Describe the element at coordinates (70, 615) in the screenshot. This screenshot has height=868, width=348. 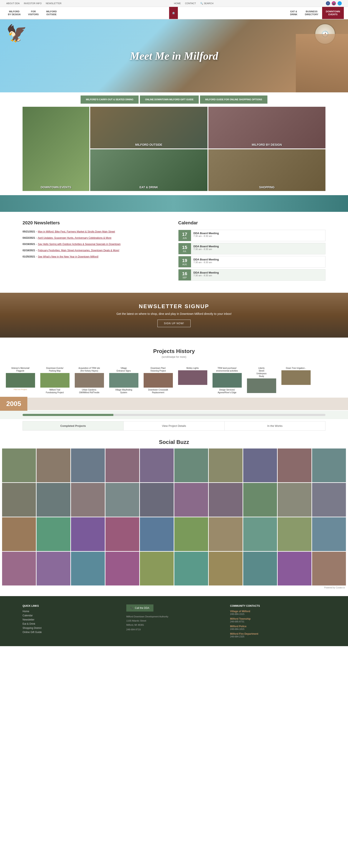
I see `footer-link-calendar: Calendar` at that location.